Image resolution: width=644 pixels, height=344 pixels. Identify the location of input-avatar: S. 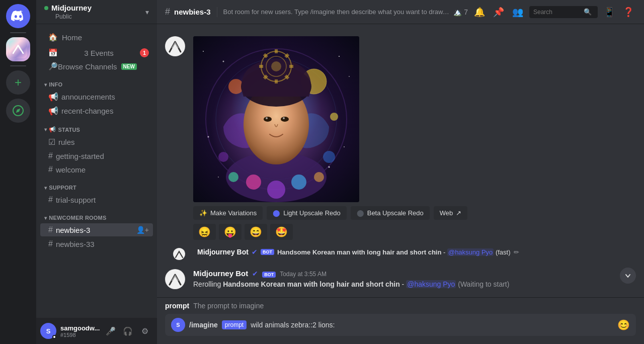
(178, 325).